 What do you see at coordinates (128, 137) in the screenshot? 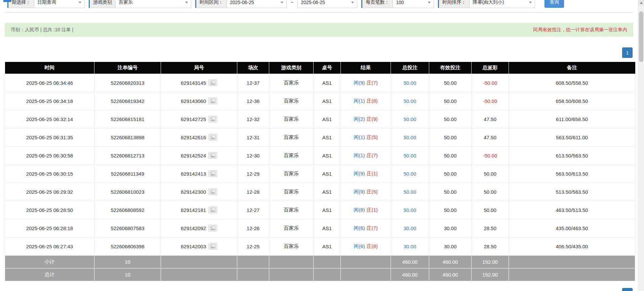
I see `cell-bet-number: 522606813898` at bounding box center [128, 137].